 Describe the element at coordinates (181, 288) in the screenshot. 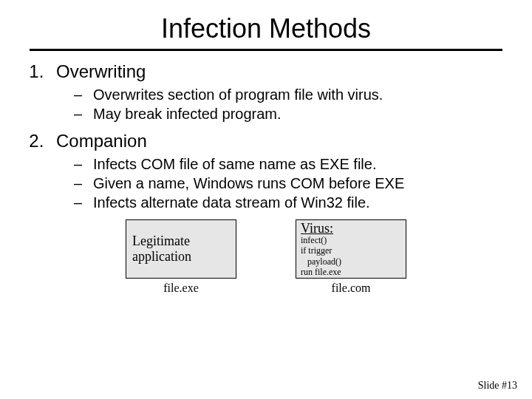

I see `legit-caption: file.exe` at that location.